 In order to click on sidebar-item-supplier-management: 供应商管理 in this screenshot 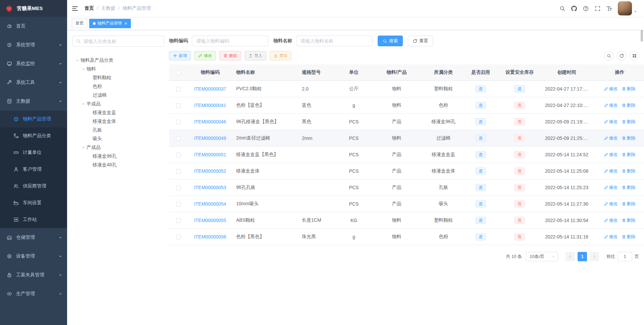, I will do `click(34, 186)`.